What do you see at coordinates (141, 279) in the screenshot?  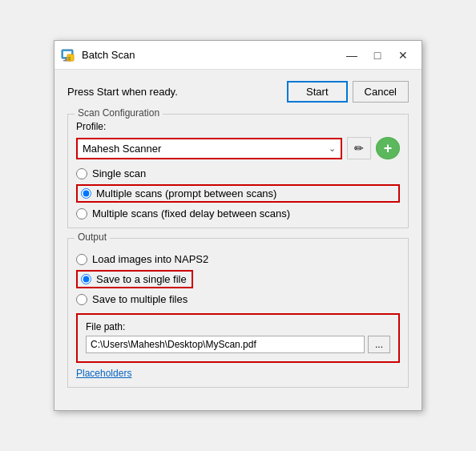 I see `save-single-file-label: Save to a single file` at bounding box center [141, 279].